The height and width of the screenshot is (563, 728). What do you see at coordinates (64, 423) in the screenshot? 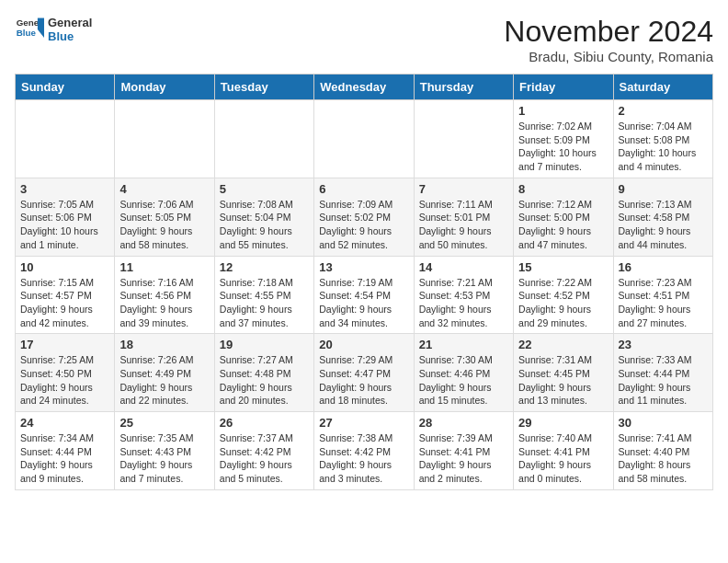
I see `day-number: 24` at bounding box center [64, 423].